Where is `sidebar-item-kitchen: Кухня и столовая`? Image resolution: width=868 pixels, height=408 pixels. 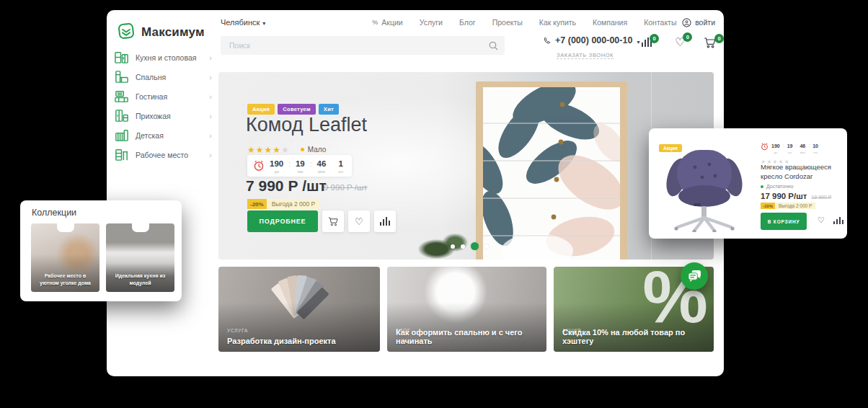
sidebar-item-kitchen: Кухня и столовая is located at coordinates (161, 58).